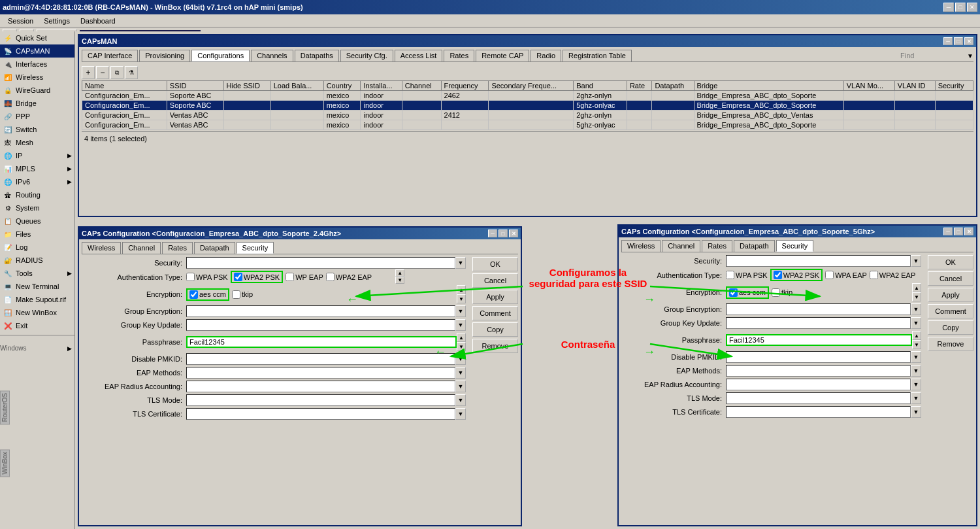 The width and height of the screenshot is (980, 529). Describe the element at coordinates (101, 248) in the screenshot. I see `dialog-2ghz-tab-wireless: Wireless` at that location.